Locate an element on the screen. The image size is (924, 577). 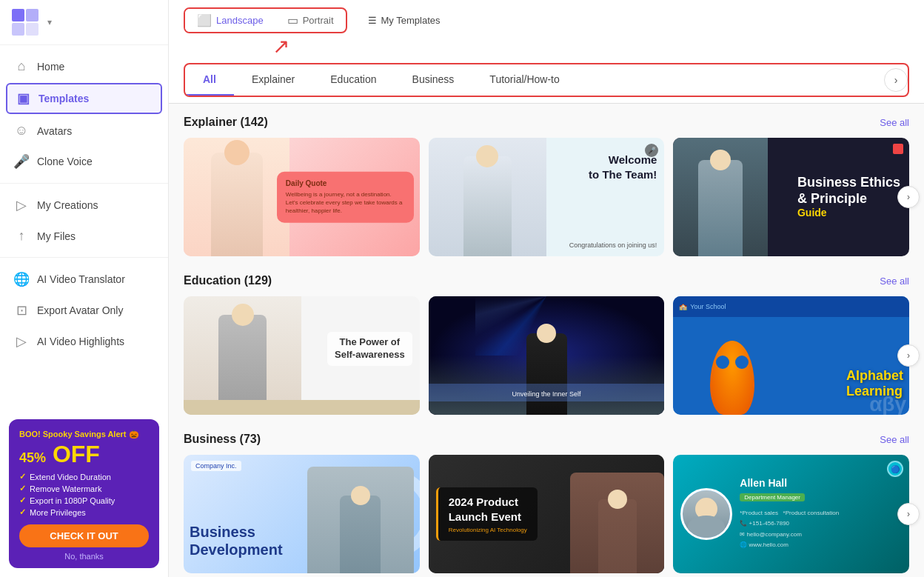
desk is located at coordinates (302, 407).